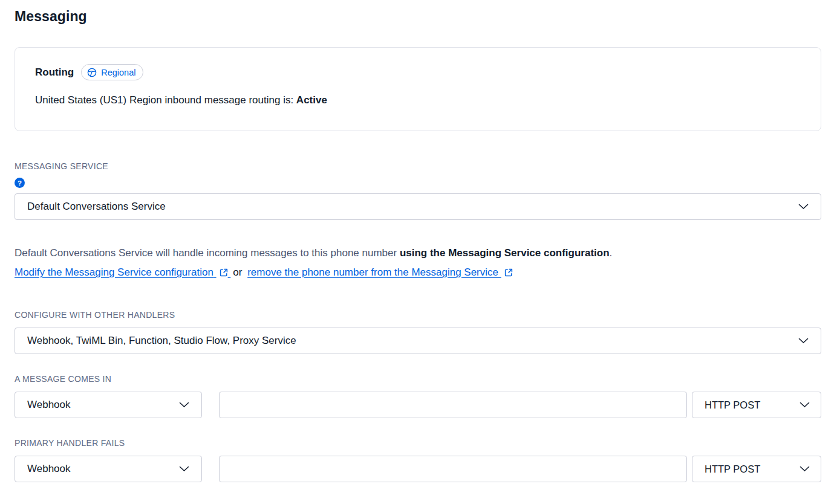 This screenshot has width=837, height=504. What do you see at coordinates (108, 469) in the screenshot?
I see `primary-handler-fails-handler-select: Webhook` at bounding box center [108, 469].